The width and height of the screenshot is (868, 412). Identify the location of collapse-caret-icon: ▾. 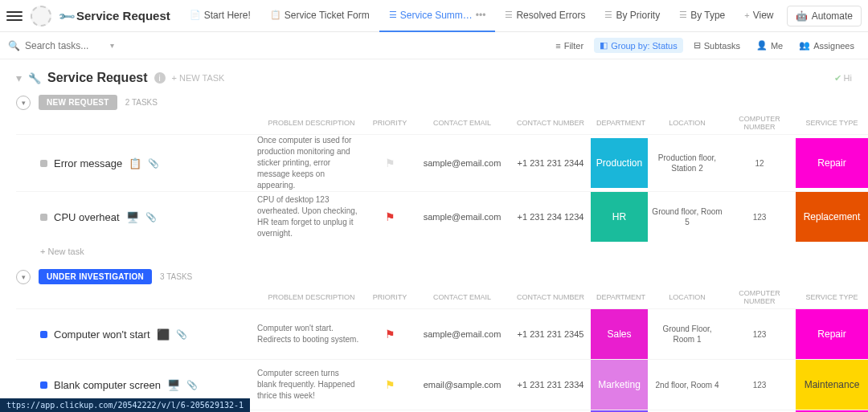
(19, 78).